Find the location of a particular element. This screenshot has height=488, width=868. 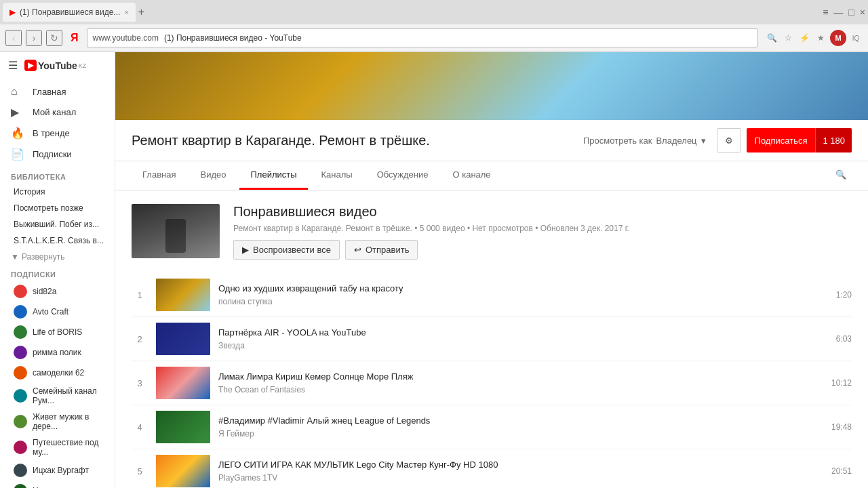

sidebar-item-playlist-2: S.T.A.L.K.E.R. Связь в... is located at coordinates (57, 241).